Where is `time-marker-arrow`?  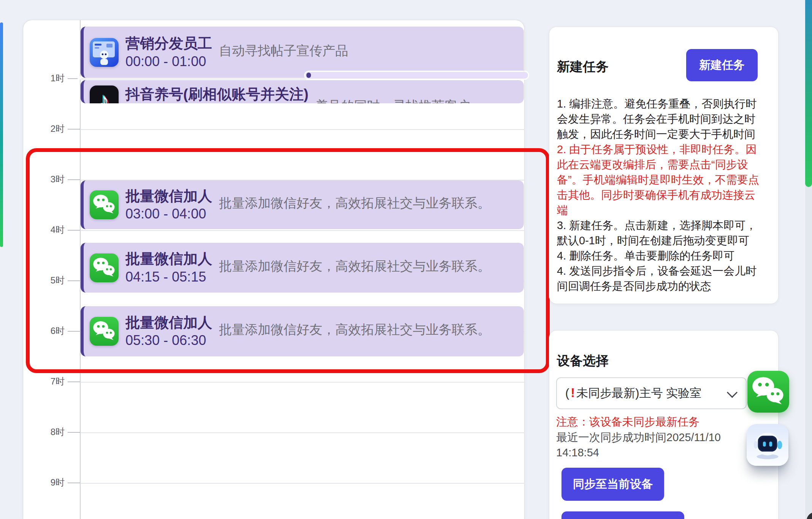 time-marker-arrow is located at coordinates (80, 78).